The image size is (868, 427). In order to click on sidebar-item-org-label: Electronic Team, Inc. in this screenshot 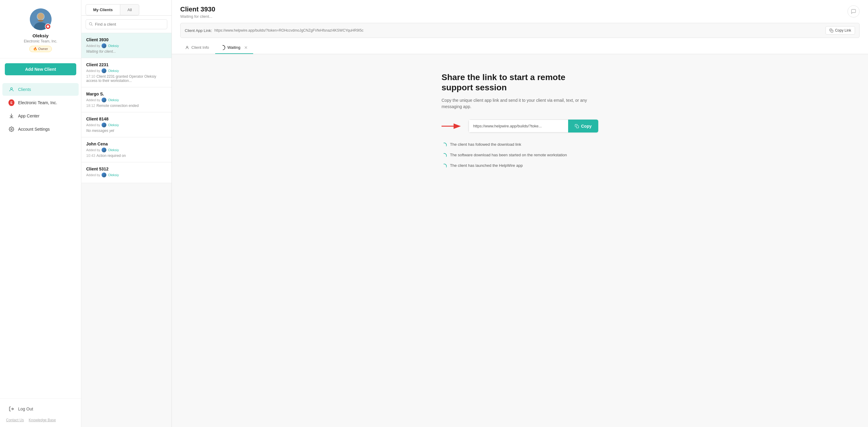, I will do `click(38, 103)`.